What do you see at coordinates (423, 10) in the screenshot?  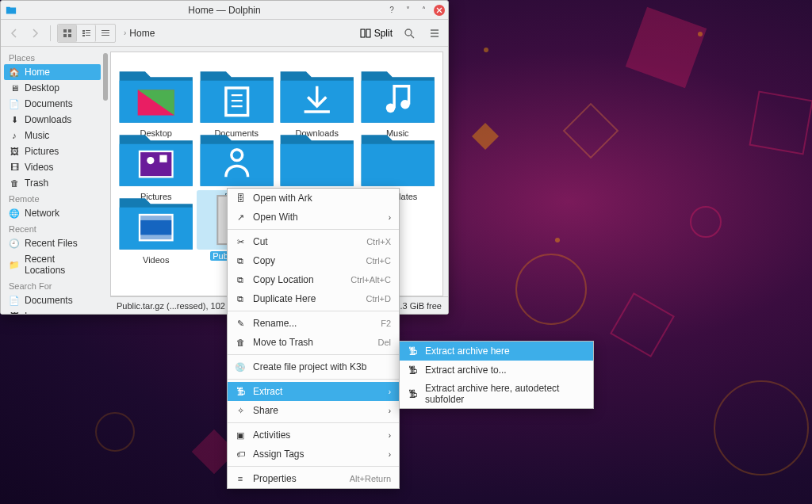 I see `maximize-button: ˄` at bounding box center [423, 10].